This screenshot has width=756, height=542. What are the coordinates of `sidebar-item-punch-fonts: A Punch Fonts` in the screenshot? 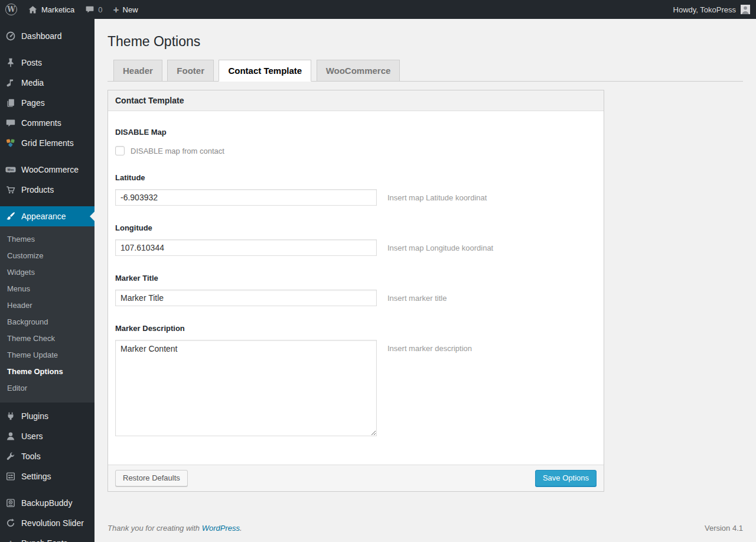 It's located at (47, 538).